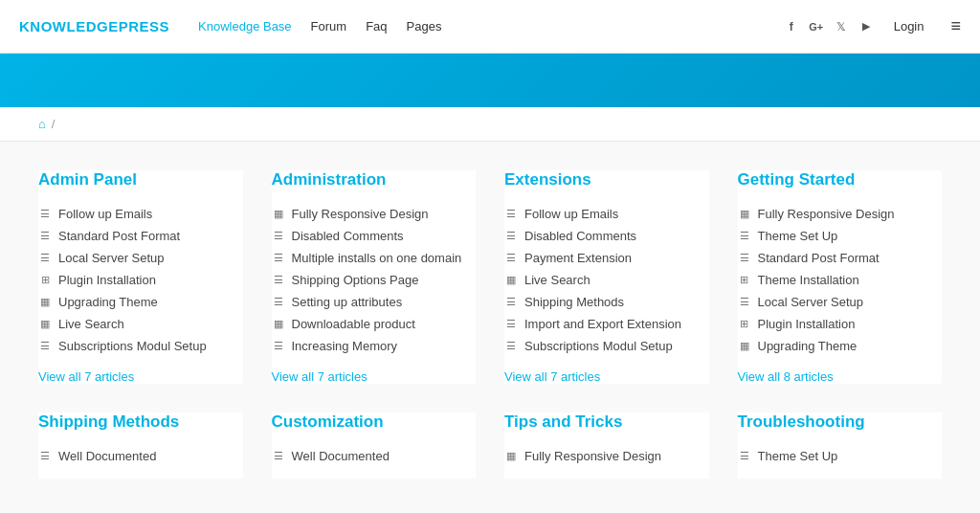  Describe the element at coordinates (329, 27) in the screenshot. I see `nav-forum: Forum` at that location.